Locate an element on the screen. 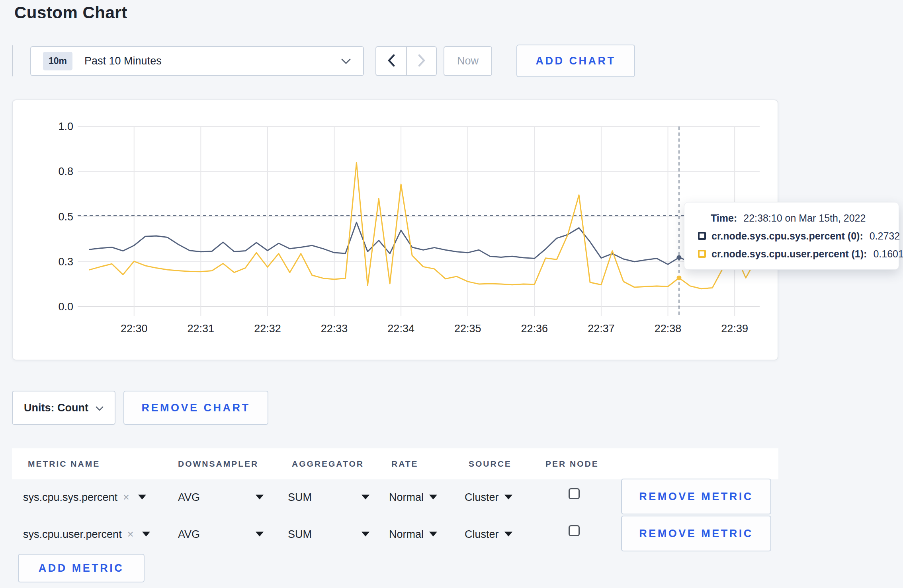  tooltip-series-row: cr.node.sys.cpu.sys.percent (0): 0.2732 is located at coordinates (794, 236).